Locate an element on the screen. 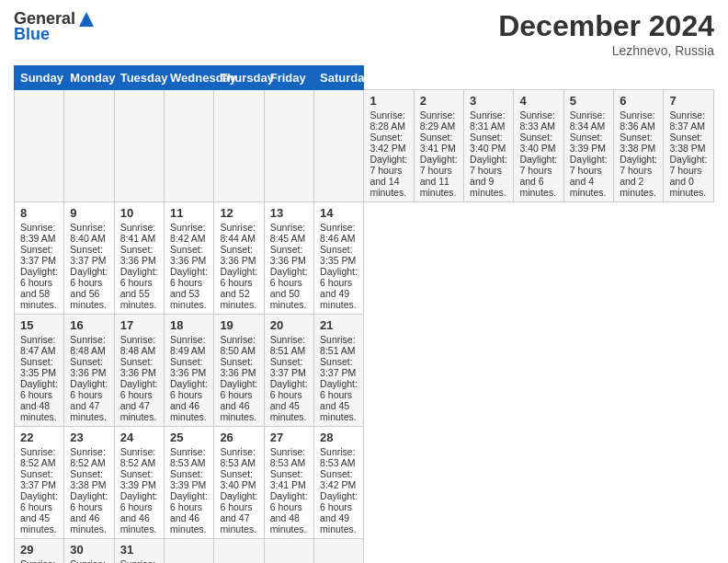 The height and width of the screenshot is (563, 728). day-number: 27 is located at coordinates (289, 438).